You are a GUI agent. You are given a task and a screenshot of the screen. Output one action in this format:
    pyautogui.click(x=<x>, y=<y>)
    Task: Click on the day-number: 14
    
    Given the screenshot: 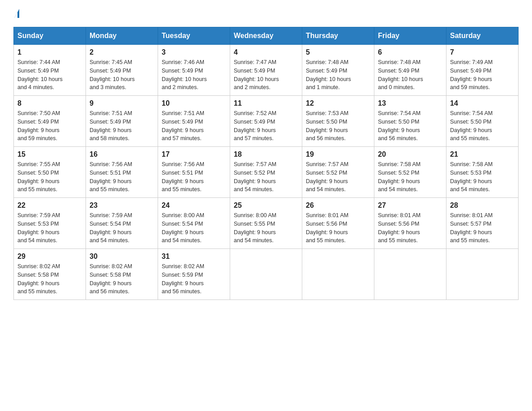 What is the action you would take?
    pyautogui.click(x=482, y=103)
    